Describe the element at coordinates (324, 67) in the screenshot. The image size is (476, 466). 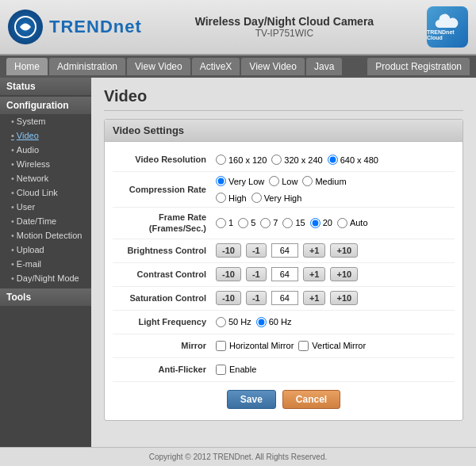
I see `tab-java: Java` at that location.